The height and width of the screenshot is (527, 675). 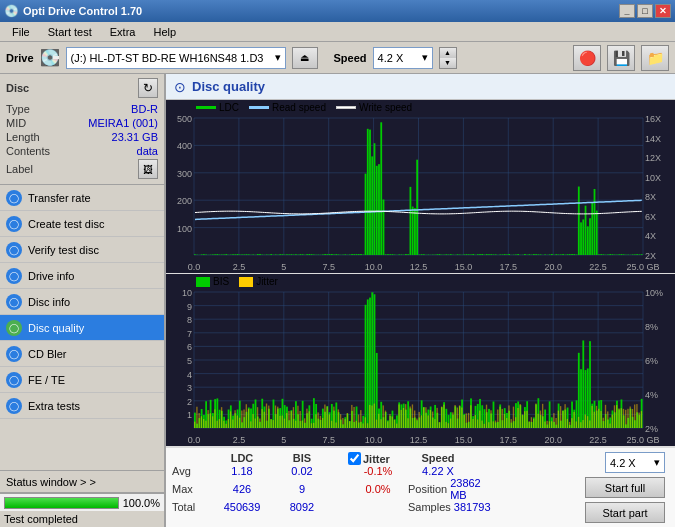 What do you see at coordinates (14, 276) in the screenshot?
I see `drive-info-icon: ◯` at bounding box center [14, 276].